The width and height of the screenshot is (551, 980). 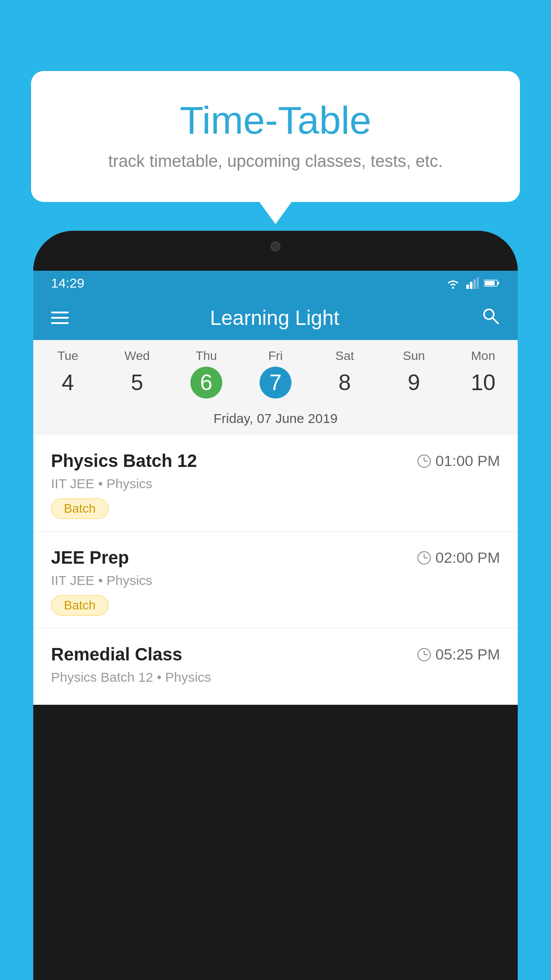 What do you see at coordinates (459, 654) in the screenshot?
I see `schedule-time: 05:25 PM` at bounding box center [459, 654].